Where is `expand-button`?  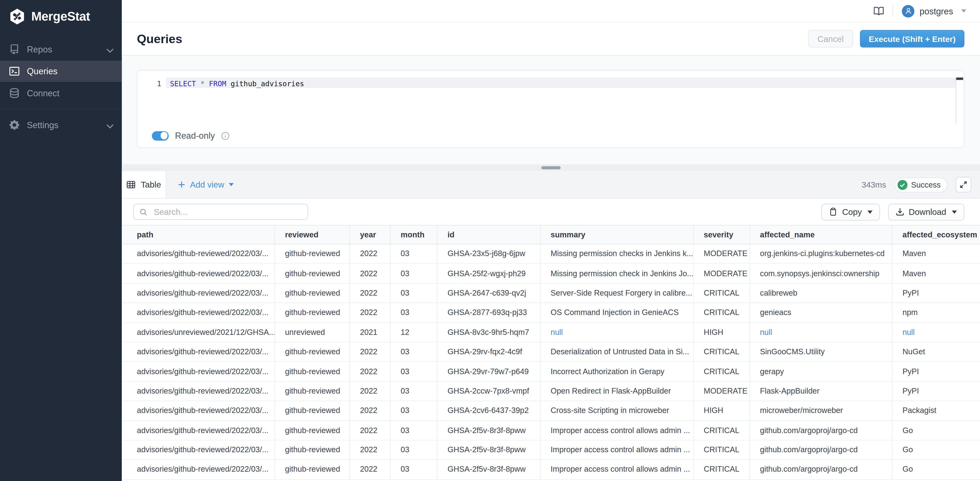
expand-button is located at coordinates (963, 185).